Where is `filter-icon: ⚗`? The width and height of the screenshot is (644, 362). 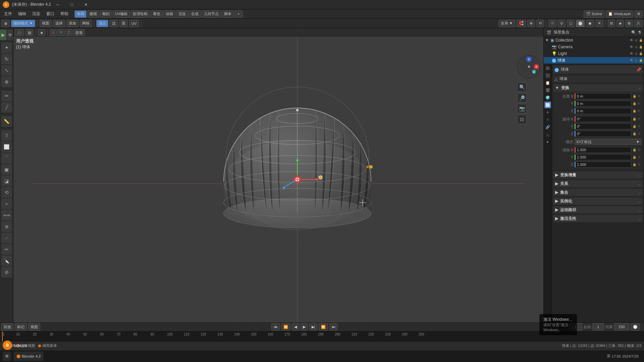 filter-icon: ⚗ is located at coordinates (639, 33).